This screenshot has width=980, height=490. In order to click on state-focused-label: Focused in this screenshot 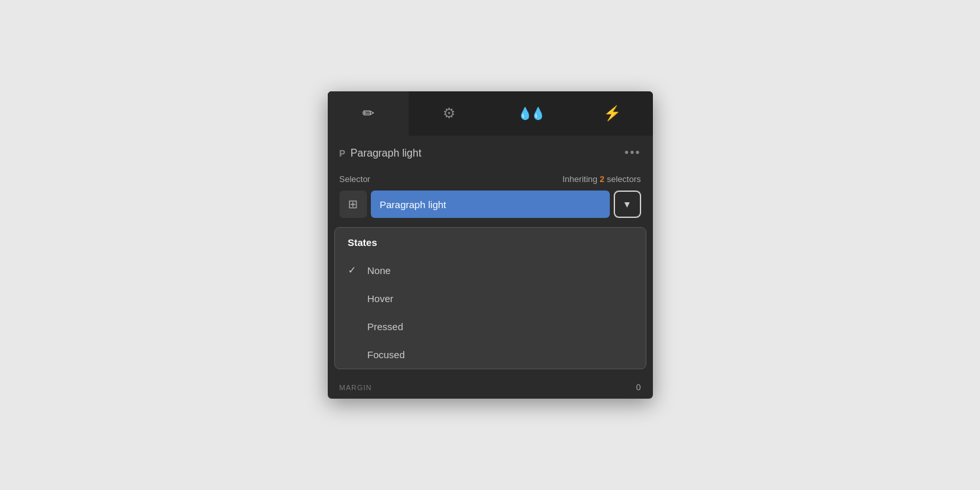, I will do `click(387, 355)`.